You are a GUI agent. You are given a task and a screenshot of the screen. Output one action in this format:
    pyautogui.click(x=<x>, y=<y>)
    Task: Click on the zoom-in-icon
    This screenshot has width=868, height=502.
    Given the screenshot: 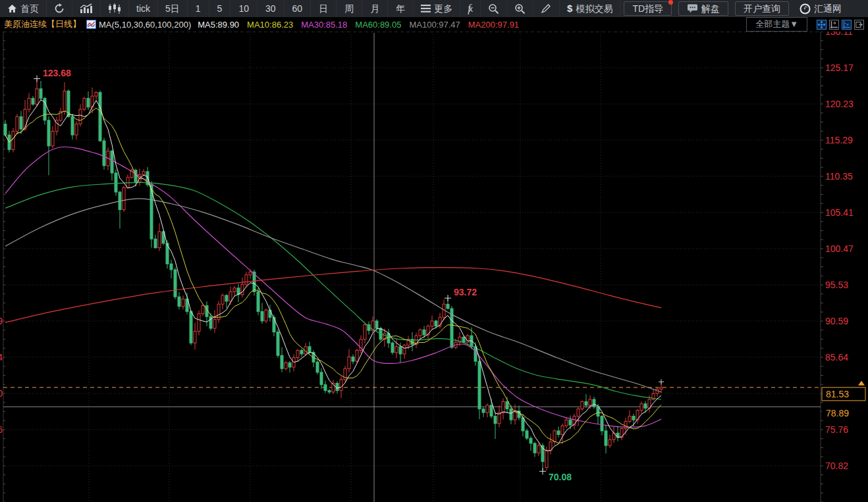 What is the action you would take?
    pyautogui.click(x=520, y=9)
    